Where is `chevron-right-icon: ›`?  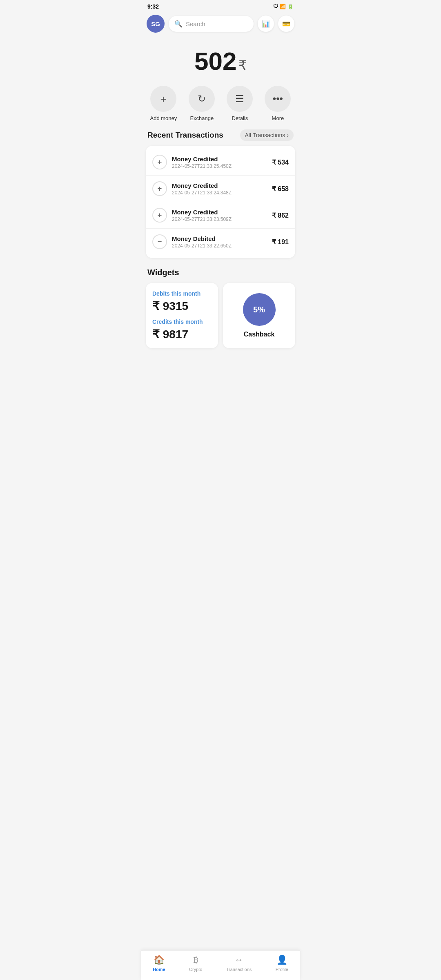 chevron-right-icon: › is located at coordinates (287, 135).